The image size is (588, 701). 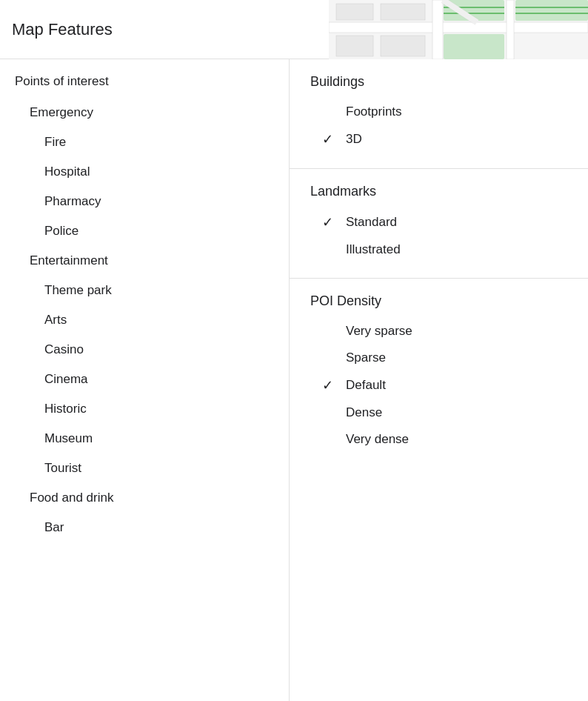 I want to click on option-dense: Dense, so click(x=438, y=413).